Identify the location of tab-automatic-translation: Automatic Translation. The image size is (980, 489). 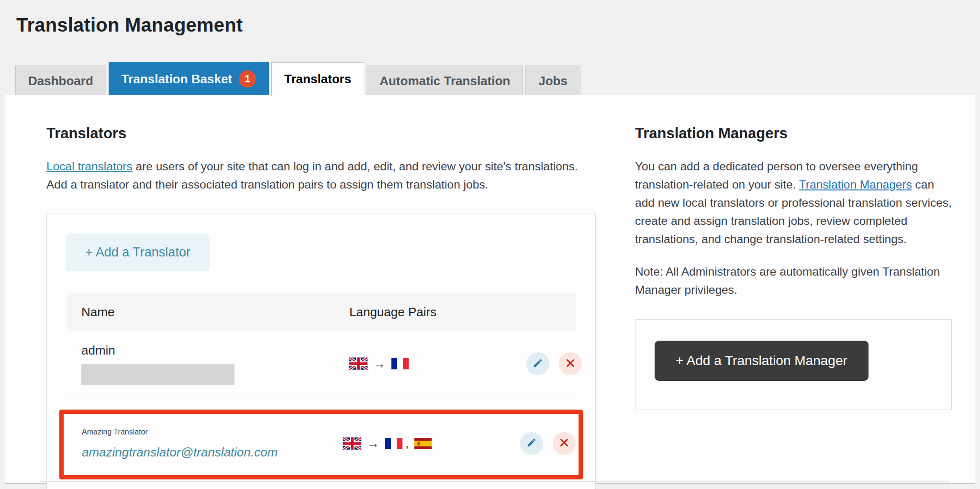
(445, 80).